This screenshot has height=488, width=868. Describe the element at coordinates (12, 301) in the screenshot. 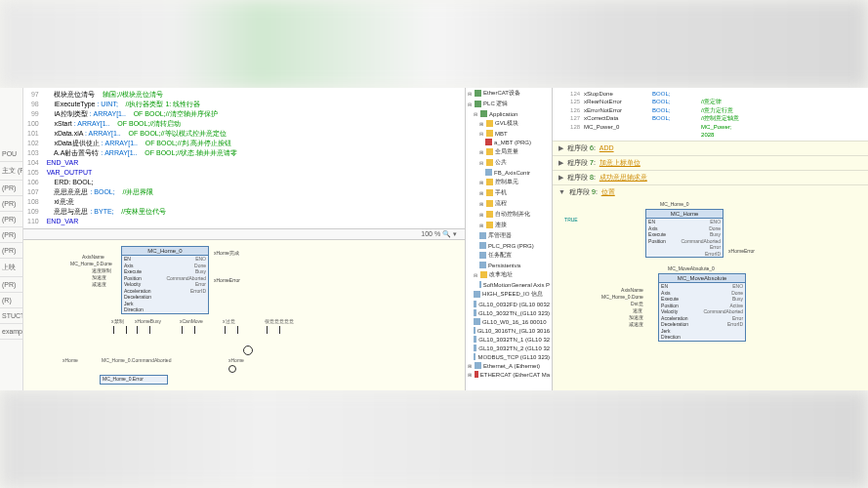

I see `tab-item: (R)` at that location.